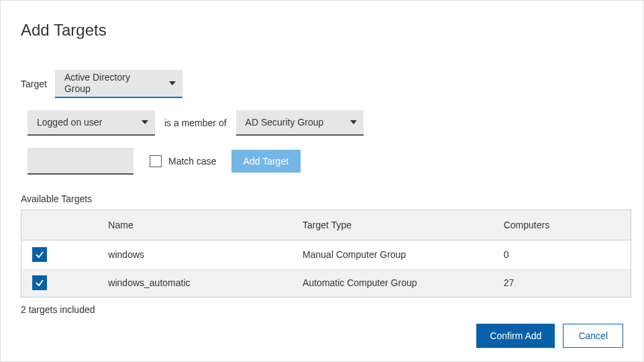  Describe the element at coordinates (266, 161) in the screenshot. I see `add-target-button: Add Target` at that location.